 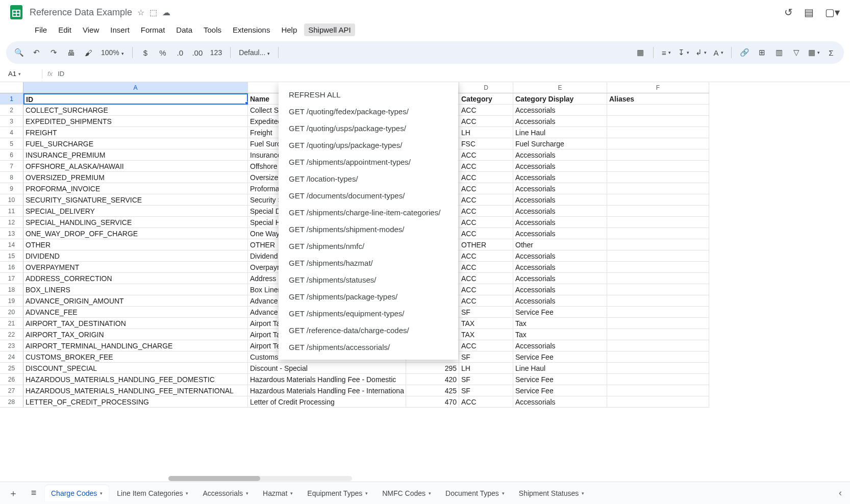 What do you see at coordinates (88, 53) in the screenshot?
I see `paint-format-icon: 🖌` at bounding box center [88, 53].